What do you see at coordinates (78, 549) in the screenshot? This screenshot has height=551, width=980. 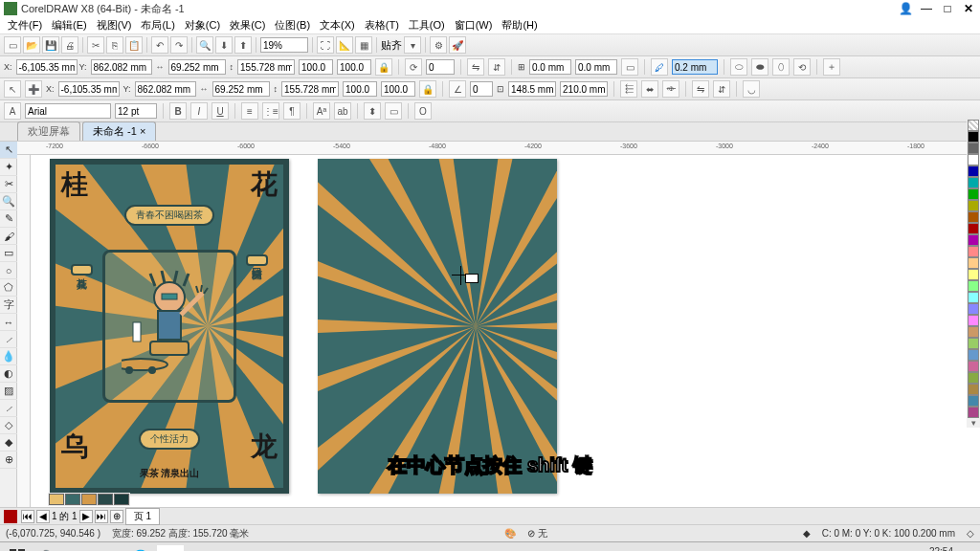 I see `taskbar-taskview: ◧` at bounding box center [78, 549].